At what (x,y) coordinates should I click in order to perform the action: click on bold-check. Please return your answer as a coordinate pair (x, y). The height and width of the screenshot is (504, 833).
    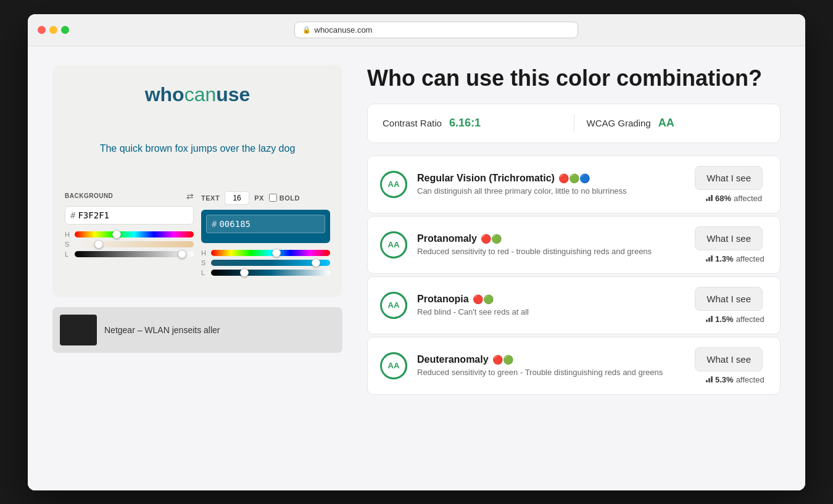
    Looking at the image, I should click on (273, 197).